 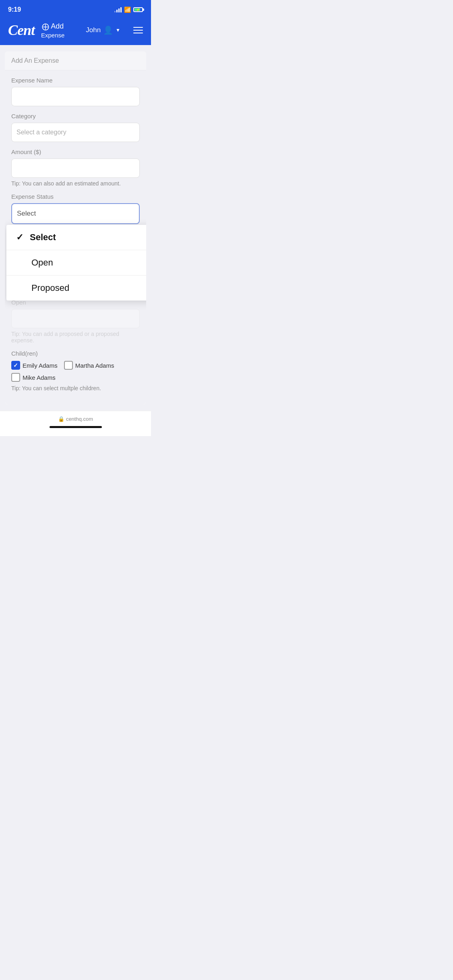 I want to click on open-tip: Tip: You can add a proposed or a propose…, so click(x=76, y=337).